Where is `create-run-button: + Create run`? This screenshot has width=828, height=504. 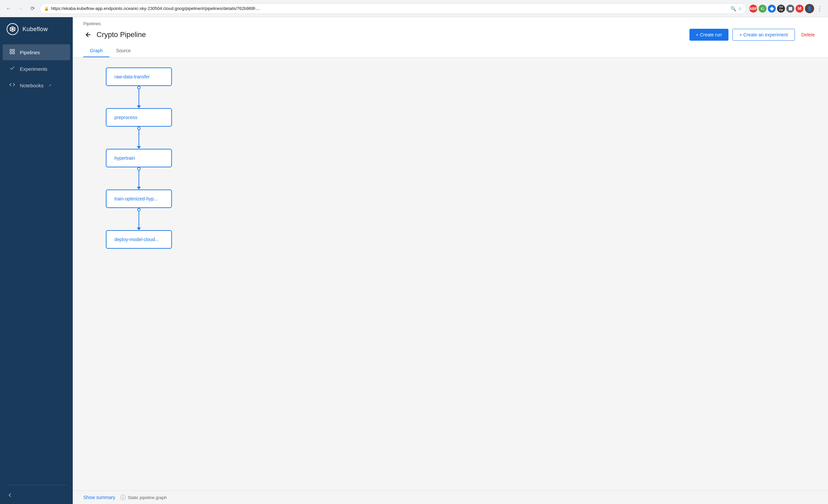
create-run-button: + Create run is located at coordinates (709, 35).